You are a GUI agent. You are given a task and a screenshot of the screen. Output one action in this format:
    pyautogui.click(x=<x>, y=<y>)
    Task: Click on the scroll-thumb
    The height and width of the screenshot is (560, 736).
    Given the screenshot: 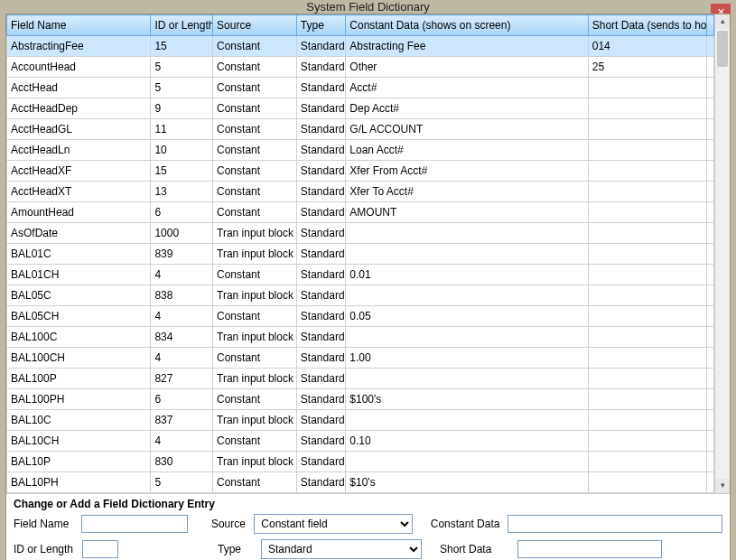 What is the action you would take?
    pyautogui.click(x=722, y=49)
    